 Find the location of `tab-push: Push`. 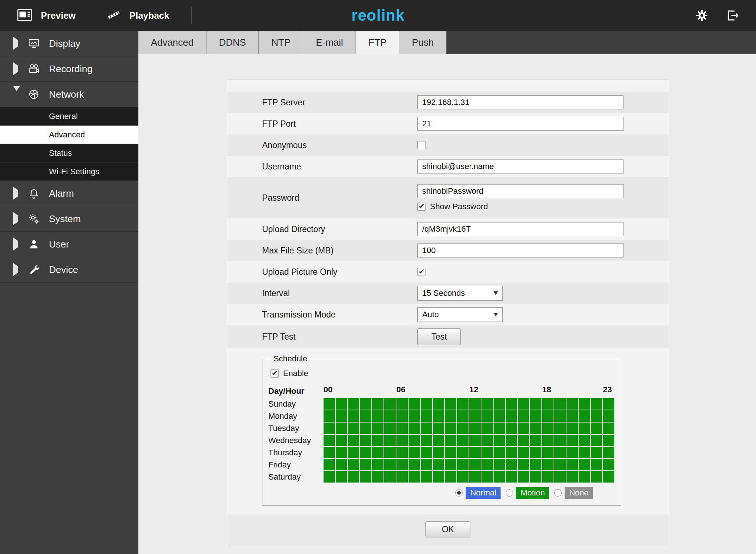

tab-push: Push is located at coordinates (423, 43).